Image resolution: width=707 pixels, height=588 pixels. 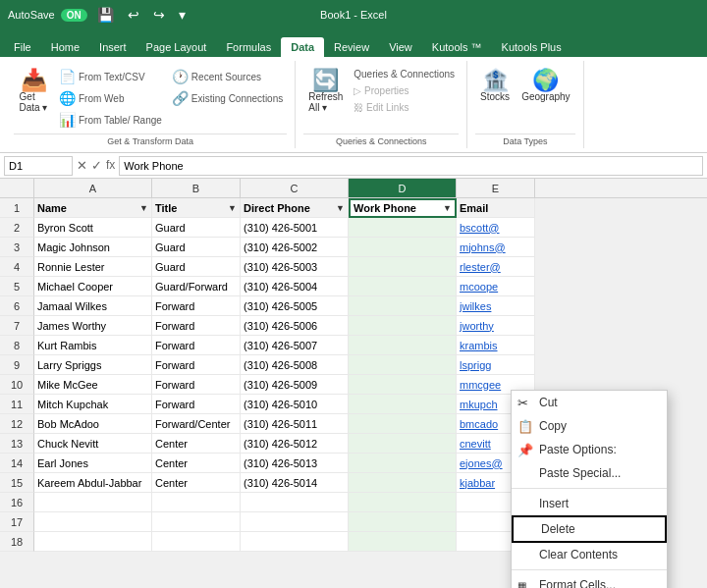 I want to click on confirm-formula-icon: ✓, so click(x=96, y=165).